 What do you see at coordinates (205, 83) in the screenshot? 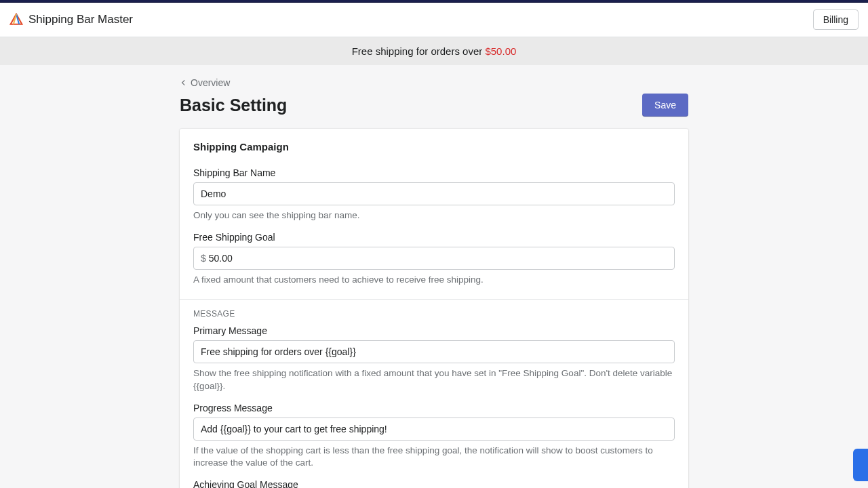
I see `breadcrumb-overview: Overview` at bounding box center [205, 83].